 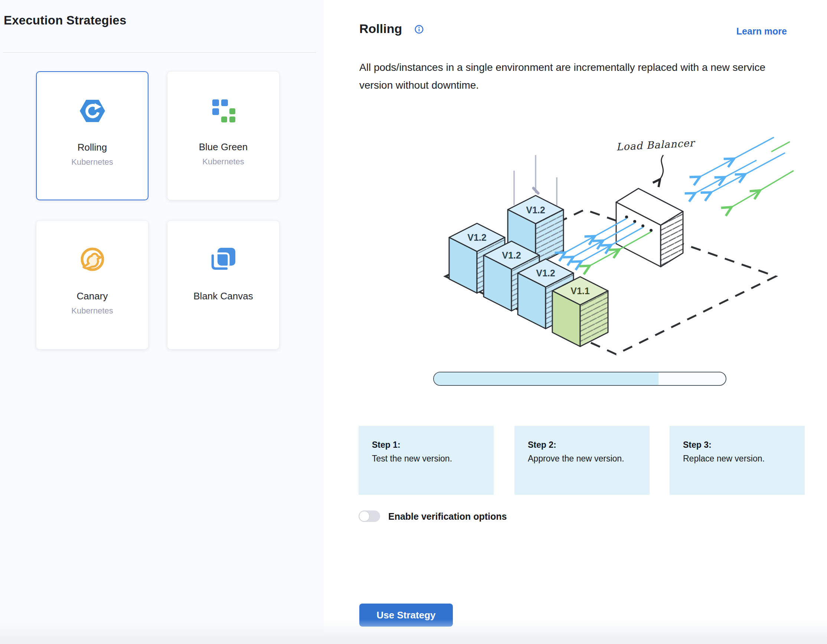 What do you see at coordinates (583, 459) in the screenshot?
I see `step-text: Approve the new version.` at bounding box center [583, 459].